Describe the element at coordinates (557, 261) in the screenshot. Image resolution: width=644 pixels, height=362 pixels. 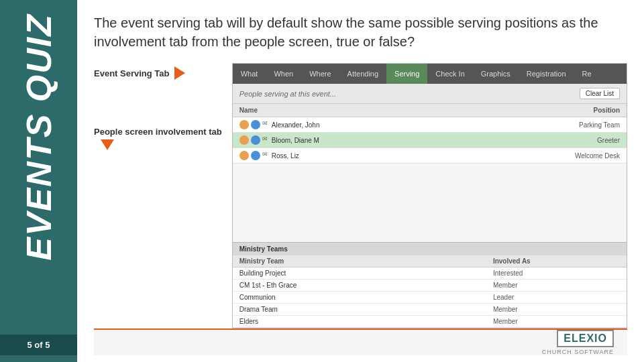
I see `mt-col2-header: Involved As` at that location.